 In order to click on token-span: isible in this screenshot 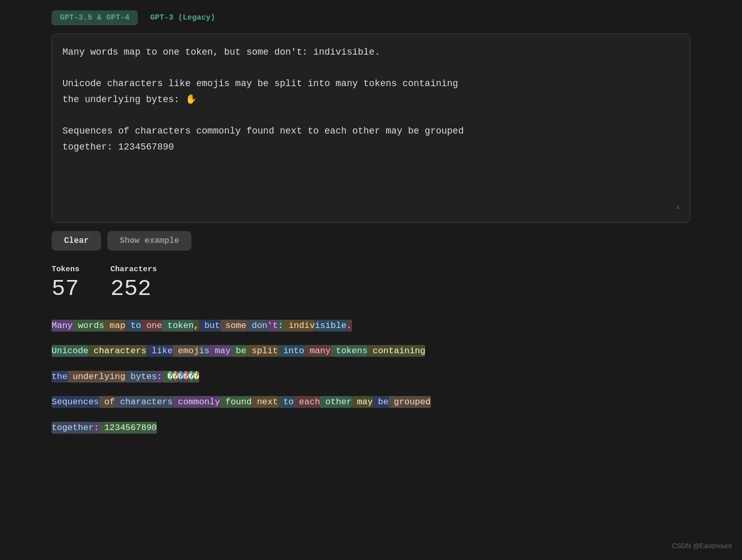, I will do `click(330, 326)`.